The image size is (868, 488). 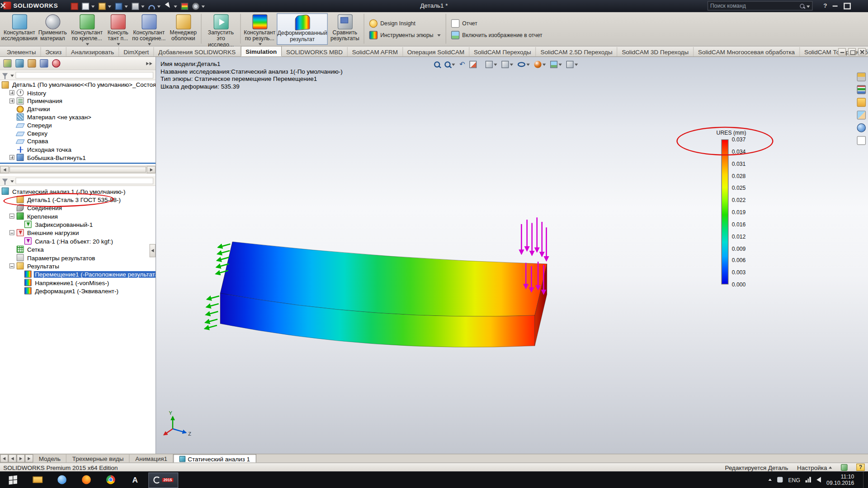 I want to click on doc-minimize-icon, so click(x=842, y=52).